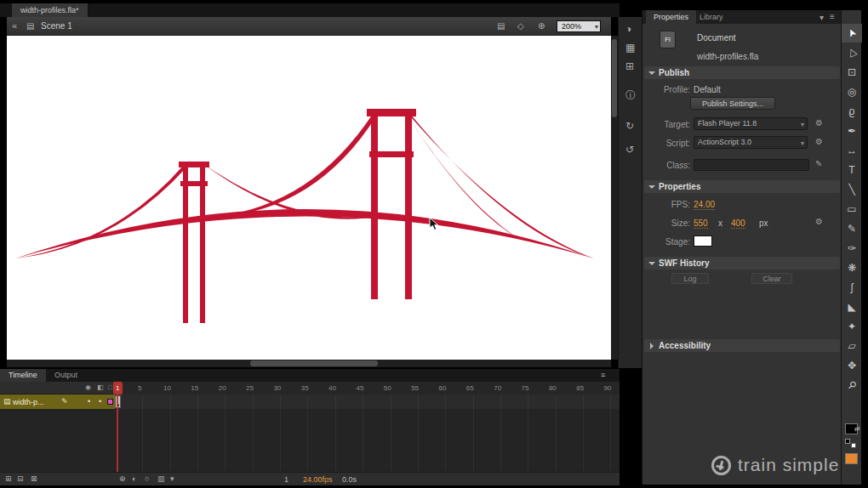 This screenshot has height=488, width=868. I want to click on script-wrench-icon: ⚙, so click(819, 142).